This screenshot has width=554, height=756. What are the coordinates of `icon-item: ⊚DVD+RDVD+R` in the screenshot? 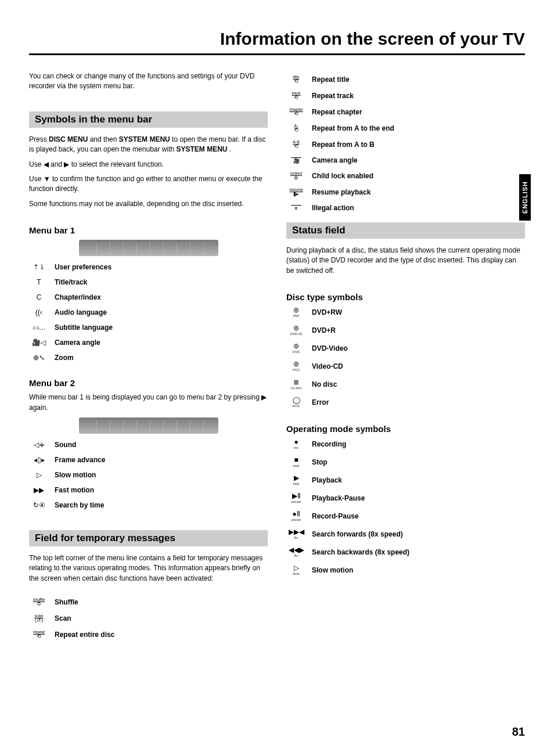 It's located at (405, 330).